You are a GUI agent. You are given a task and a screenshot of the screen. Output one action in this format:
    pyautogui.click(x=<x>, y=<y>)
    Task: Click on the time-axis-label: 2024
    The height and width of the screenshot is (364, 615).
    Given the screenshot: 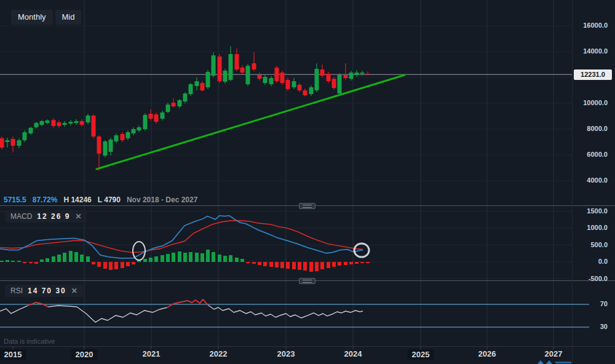 What is the action you would take?
    pyautogui.click(x=353, y=354)
    